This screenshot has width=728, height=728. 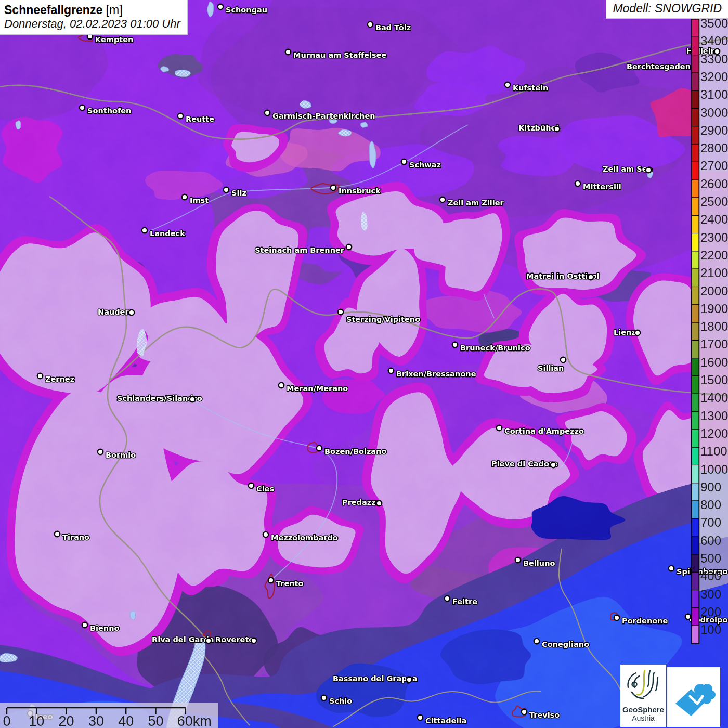 I want to click on colorbar-tick-1600: 1600, so click(x=714, y=362).